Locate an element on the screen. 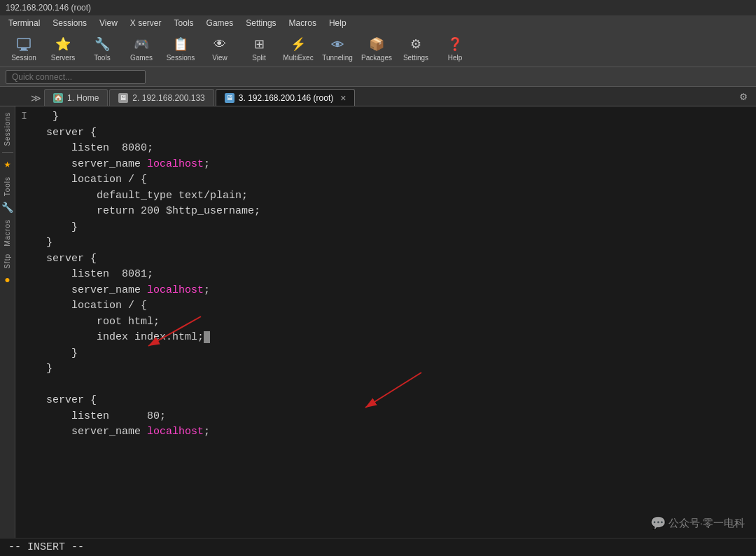  toolbar-servers: ⭐ Servers is located at coordinates (63, 49).